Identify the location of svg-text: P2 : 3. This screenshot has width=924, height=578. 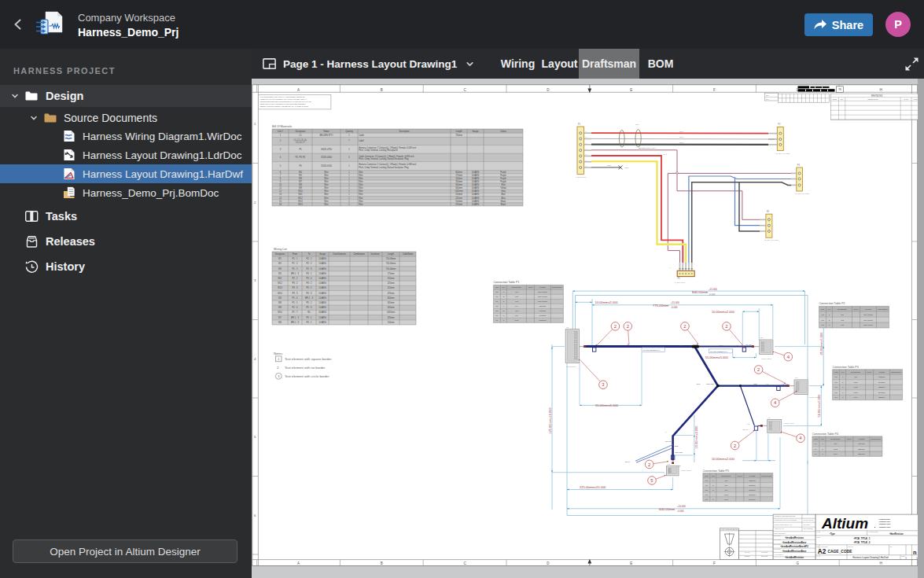
(310, 269).